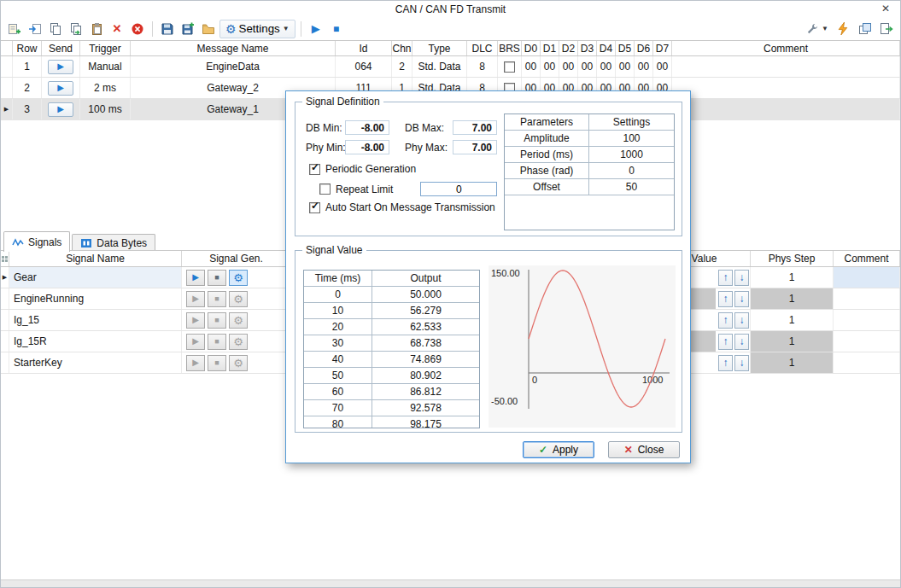 Image resolution: width=901 pixels, height=588 pixels. What do you see at coordinates (504, 401) in the screenshot?
I see `y-min-tick-label: -50.00` at bounding box center [504, 401].